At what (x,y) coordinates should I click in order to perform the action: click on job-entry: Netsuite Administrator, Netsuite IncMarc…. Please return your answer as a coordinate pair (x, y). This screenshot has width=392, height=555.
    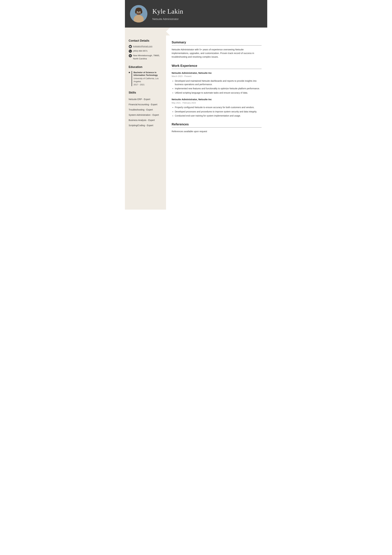
    Looking at the image, I should click on (217, 83).